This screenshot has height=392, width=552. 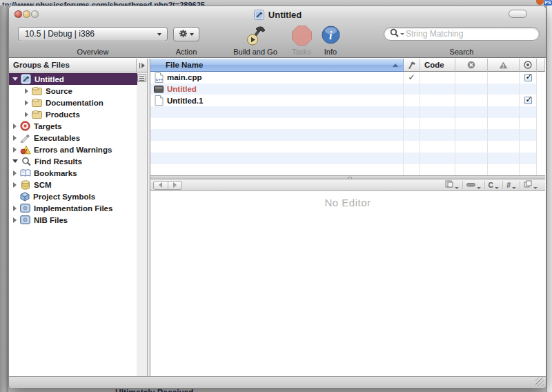 I want to click on counterpart-menu, so click(x=452, y=185).